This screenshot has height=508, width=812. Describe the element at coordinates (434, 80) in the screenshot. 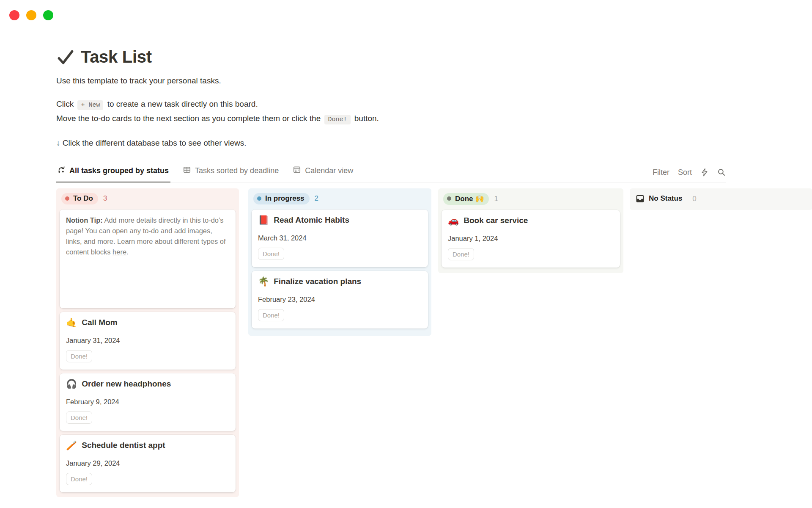

I see `page-subtitle: Use this template to track your personal…` at that location.